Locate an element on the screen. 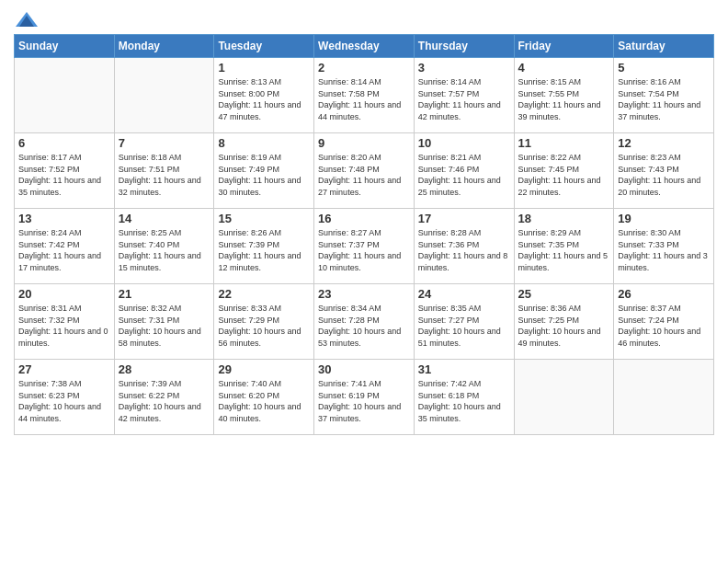 Image resolution: width=728 pixels, height=563 pixels. calendar-cell: 6Sunrise: 8:17 AM Sunset: 7:52 PM Daylig… is located at coordinates (64, 171).